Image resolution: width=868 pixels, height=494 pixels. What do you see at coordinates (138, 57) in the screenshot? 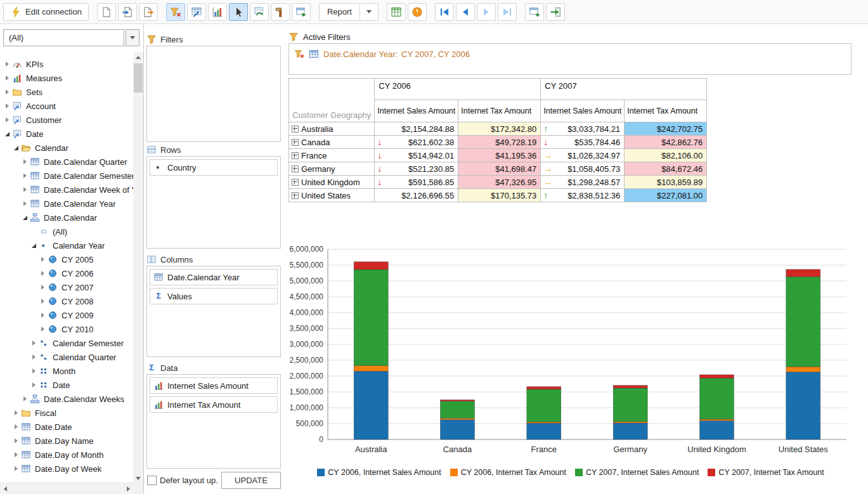
I see `scroll-up-arrow` at bounding box center [138, 57].